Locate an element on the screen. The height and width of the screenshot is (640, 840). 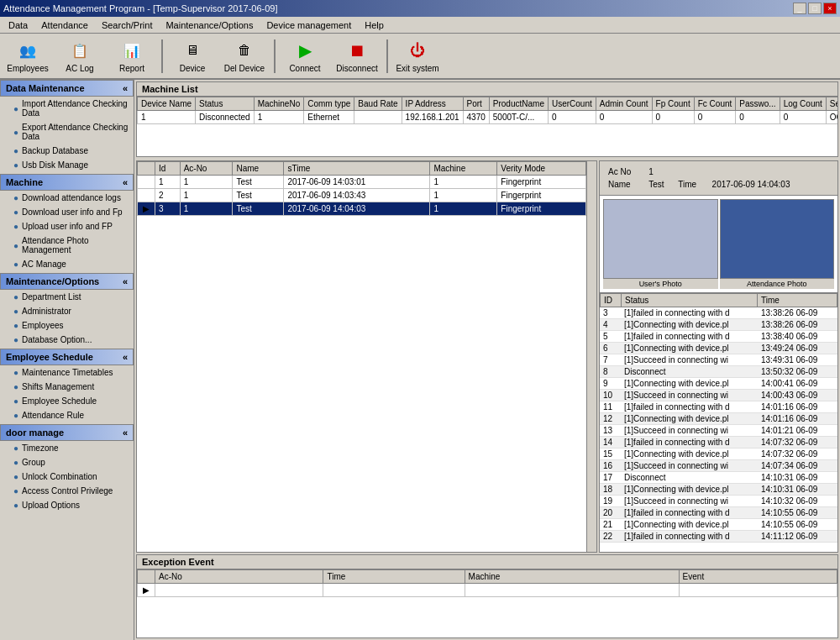
administrator-icon is located at coordinates (16, 311).